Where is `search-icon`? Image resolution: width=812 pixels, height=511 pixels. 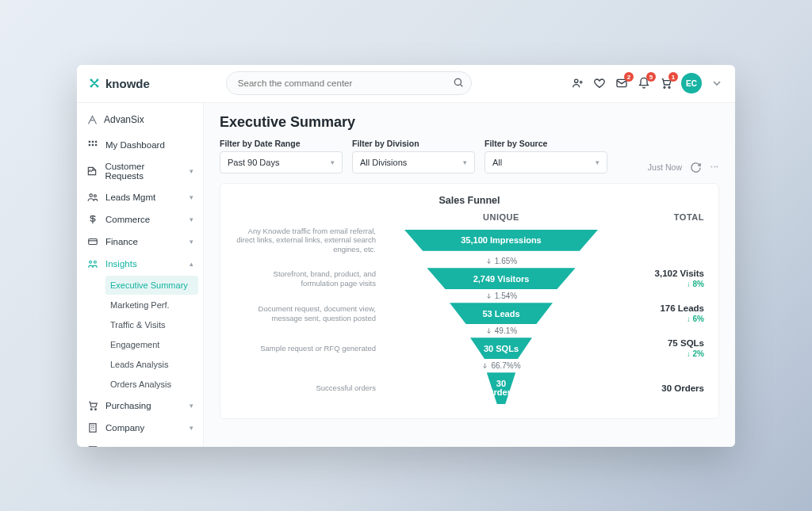
search-icon is located at coordinates (458, 84).